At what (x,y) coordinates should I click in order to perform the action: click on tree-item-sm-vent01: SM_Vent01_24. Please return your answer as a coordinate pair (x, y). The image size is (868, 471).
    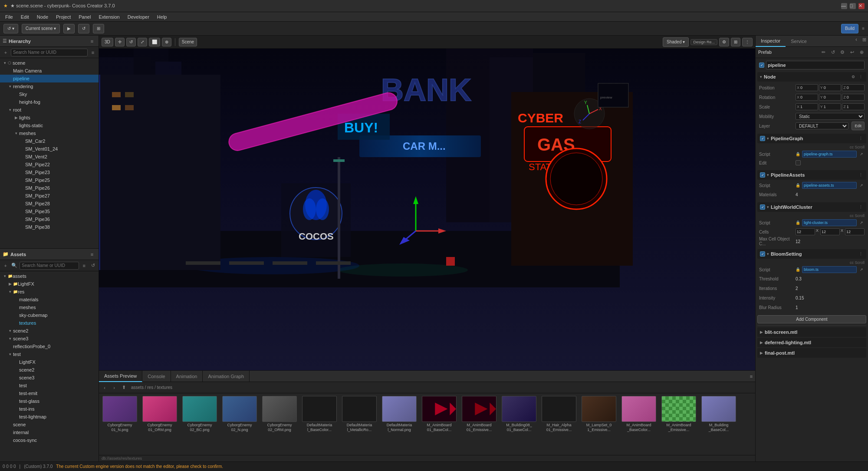
    Looking at the image, I should click on (49, 149).